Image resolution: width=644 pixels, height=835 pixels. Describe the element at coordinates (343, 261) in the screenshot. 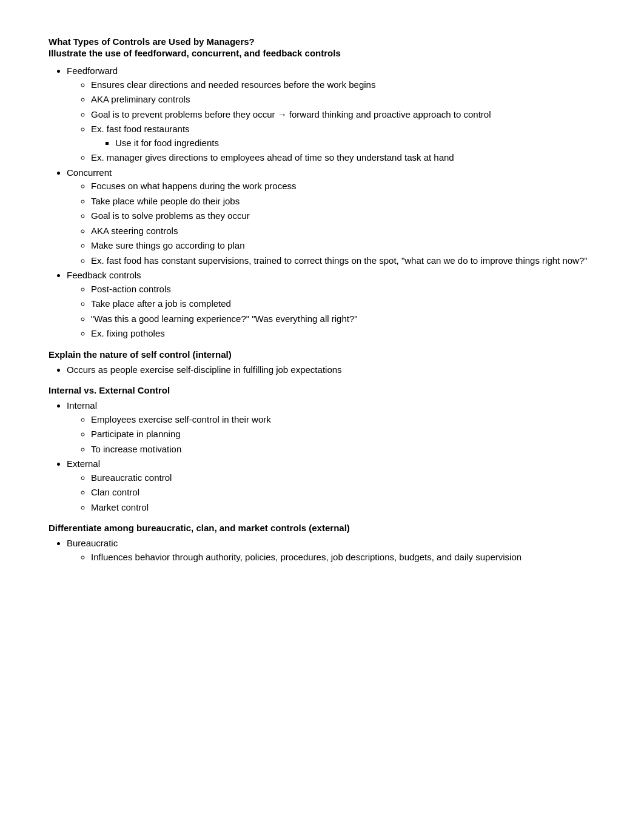

I see `list-item: Ex. fast food has constant supervisions,…` at that location.